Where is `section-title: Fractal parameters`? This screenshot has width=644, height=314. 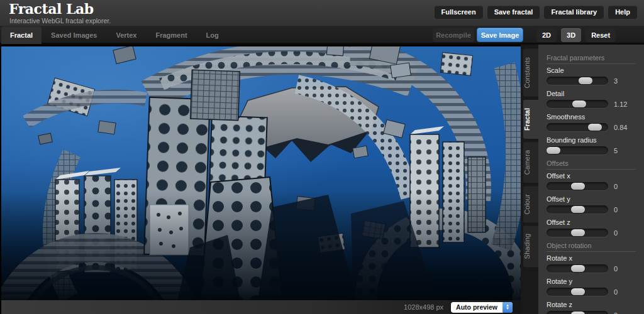
section-title: Fractal parameters is located at coordinates (591, 59).